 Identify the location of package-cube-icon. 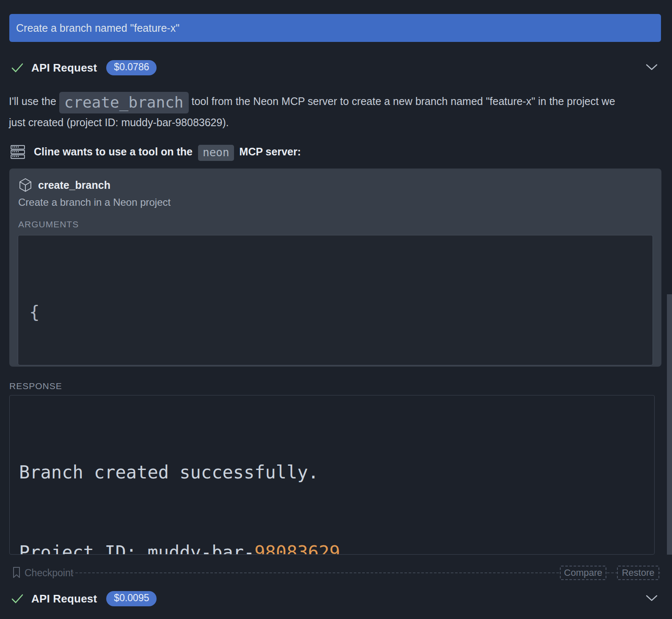
(25, 185).